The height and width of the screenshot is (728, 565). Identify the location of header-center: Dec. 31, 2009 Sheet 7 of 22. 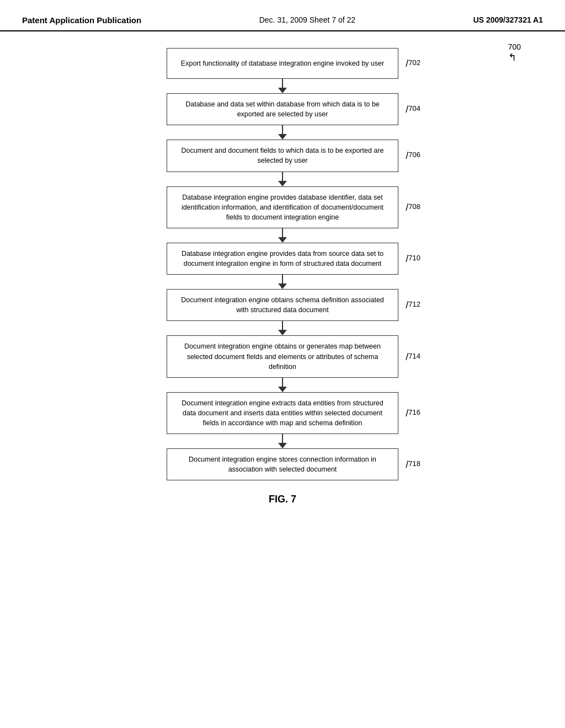
(307, 20).